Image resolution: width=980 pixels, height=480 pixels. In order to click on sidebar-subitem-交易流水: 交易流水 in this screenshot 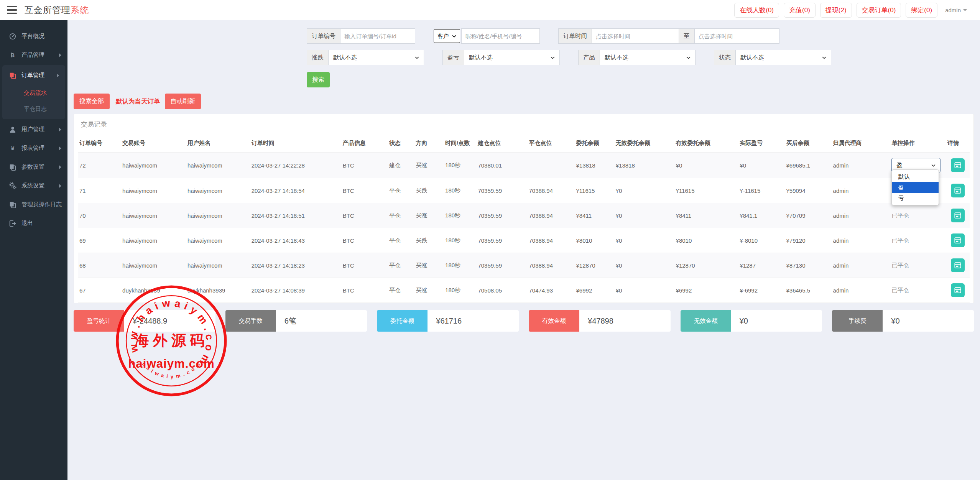, I will do `click(34, 93)`.